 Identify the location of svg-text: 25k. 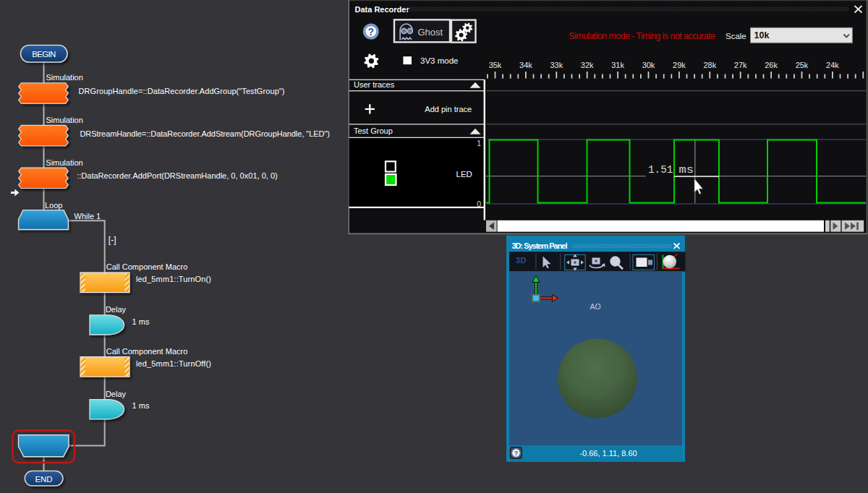
(802, 65).